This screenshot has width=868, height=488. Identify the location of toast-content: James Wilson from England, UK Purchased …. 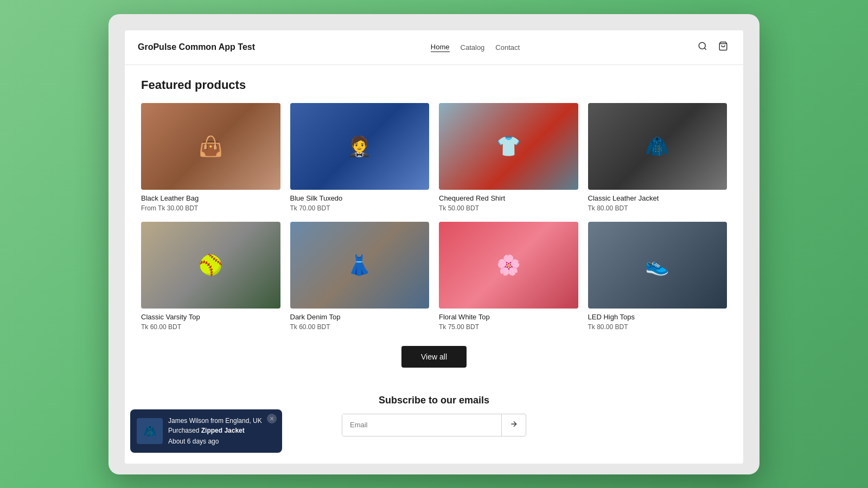
(222, 431).